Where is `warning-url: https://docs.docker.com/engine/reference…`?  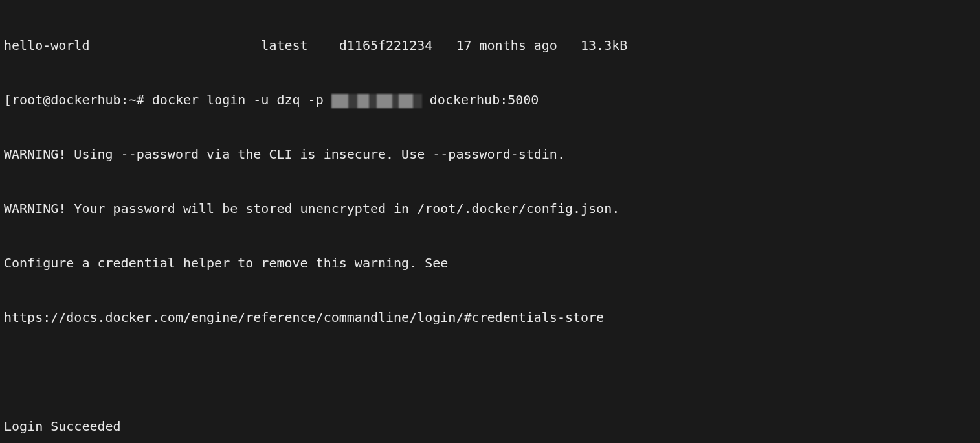
warning-url: https://docs.docker.com/engine/reference… is located at coordinates (490, 317).